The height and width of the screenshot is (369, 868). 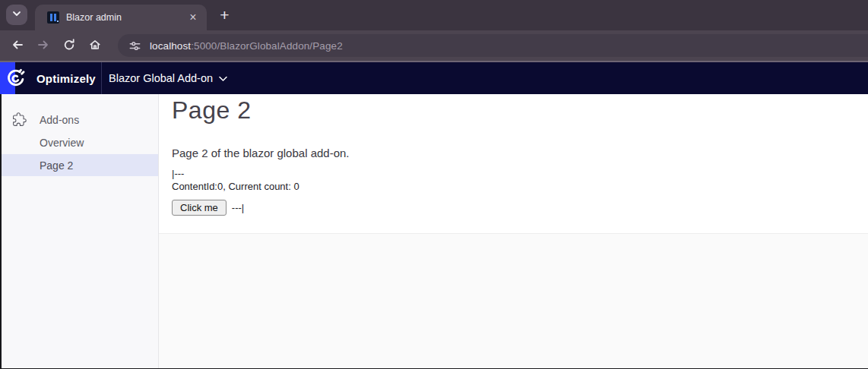 What do you see at coordinates (43, 46) in the screenshot?
I see `forward-button` at bounding box center [43, 46].